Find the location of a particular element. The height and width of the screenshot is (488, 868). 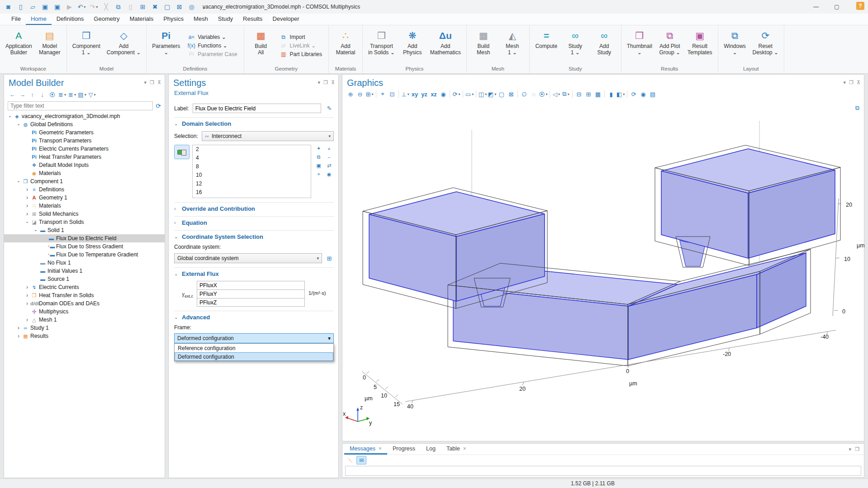

view-unhide-icon: ⦿ is located at coordinates (543, 94).